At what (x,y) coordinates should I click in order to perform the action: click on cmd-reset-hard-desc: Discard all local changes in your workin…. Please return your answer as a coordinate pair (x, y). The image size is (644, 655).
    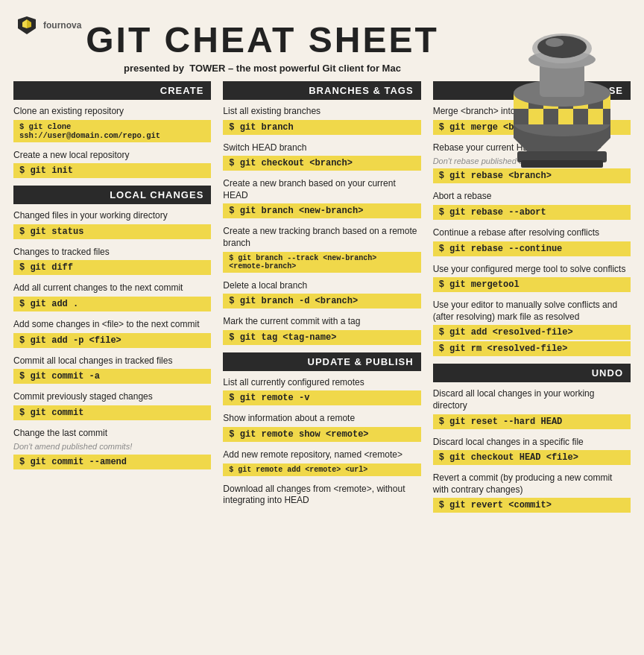
    Looking at the image, I should click on (532, 399).